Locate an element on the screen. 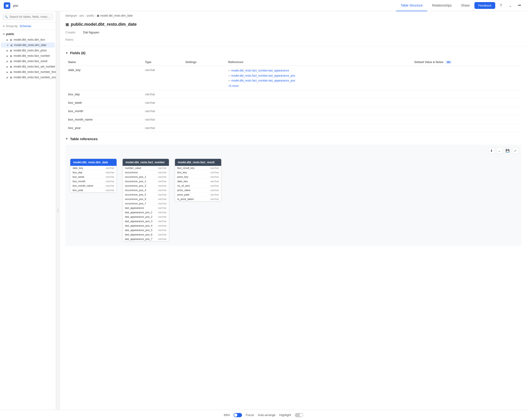 The width and height of the screenshot is (527, 420). sidebar-item-label: model.dbt_resto.fact_result is located at coordinates (30, 61).